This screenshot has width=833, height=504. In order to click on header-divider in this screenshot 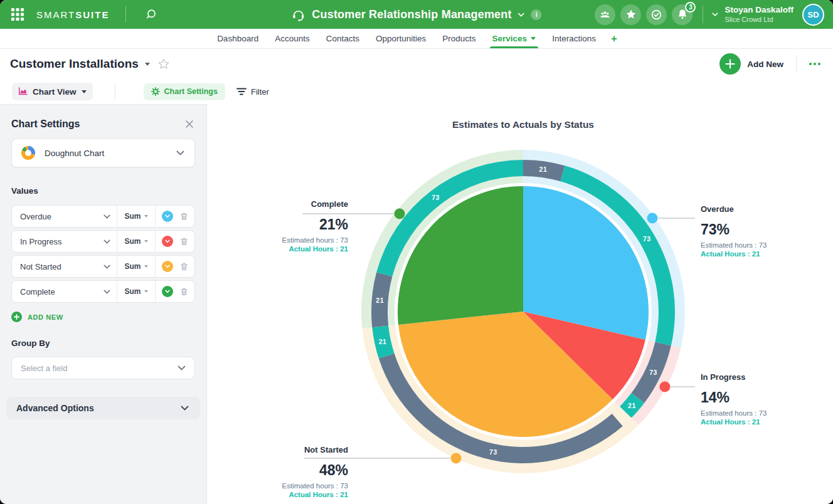, I will do `click(703, 14)`.